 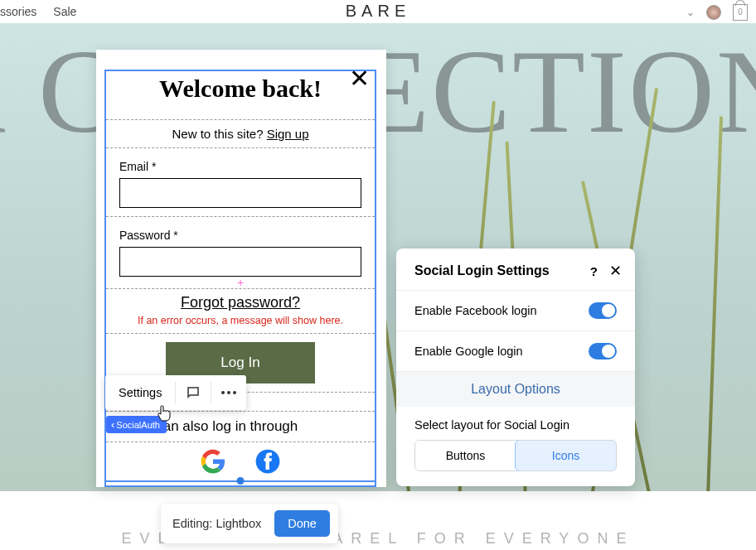 What do you see at coordinates (288, 134) in the screenshot?
I see `signup-link: Sign up` at bounding box center [288, 134].